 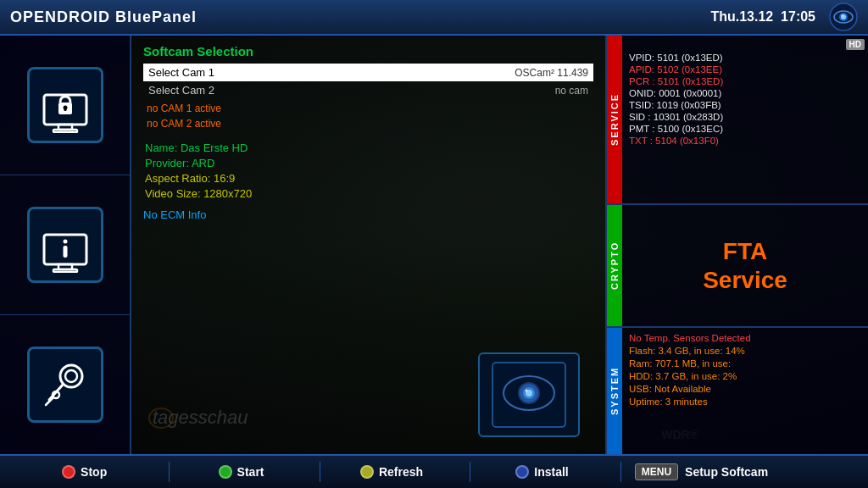 I want to click on cam1-label: Select Cam 1, so click(x=331, y=73).